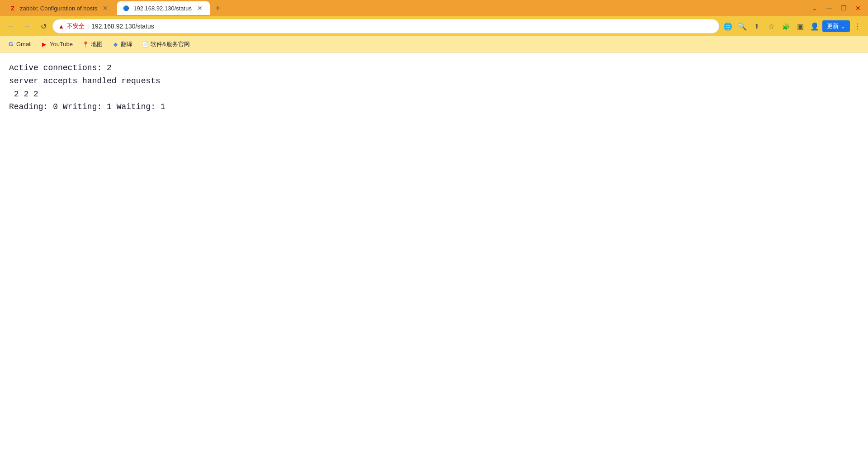  Describe the element at coordinates (59, 8) in the screenshot. I see `tab-zabbix-label: zabbix: Configuration of hosts` at that location.